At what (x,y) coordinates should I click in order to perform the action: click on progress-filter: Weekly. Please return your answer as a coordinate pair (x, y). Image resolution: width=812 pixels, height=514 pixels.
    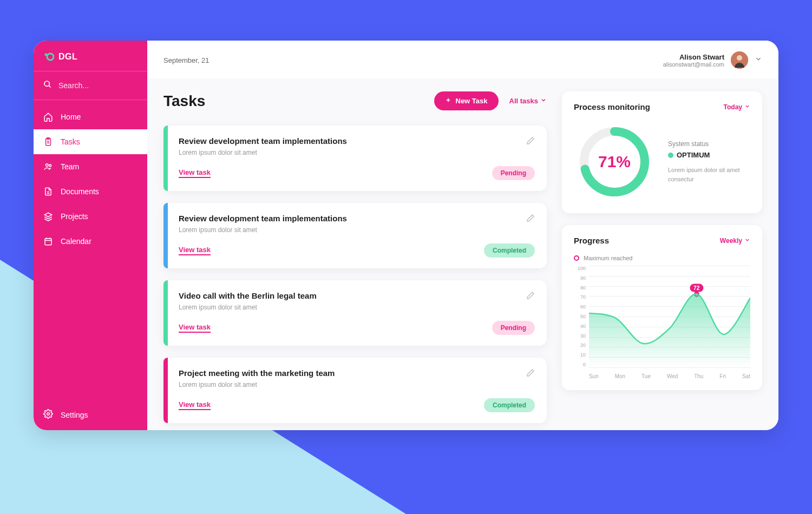
    Looking at the image, I should click on (735, 241).